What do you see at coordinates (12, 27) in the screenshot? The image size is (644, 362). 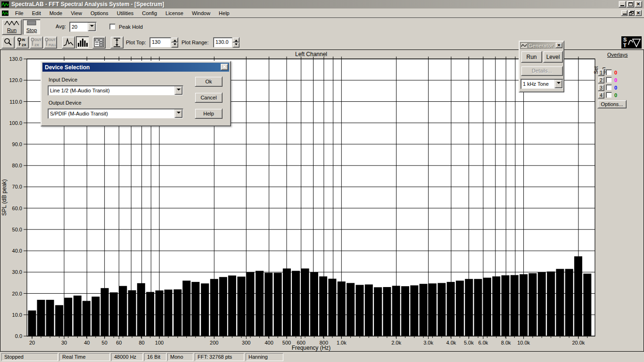 I see `run-button: Run` at bounding box center [12, 27].